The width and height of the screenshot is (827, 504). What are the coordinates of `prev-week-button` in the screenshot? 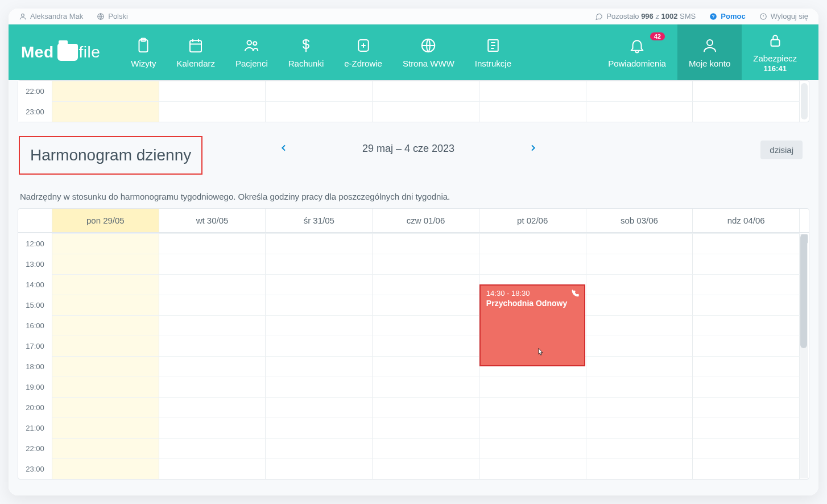 It's located at (284, 149).